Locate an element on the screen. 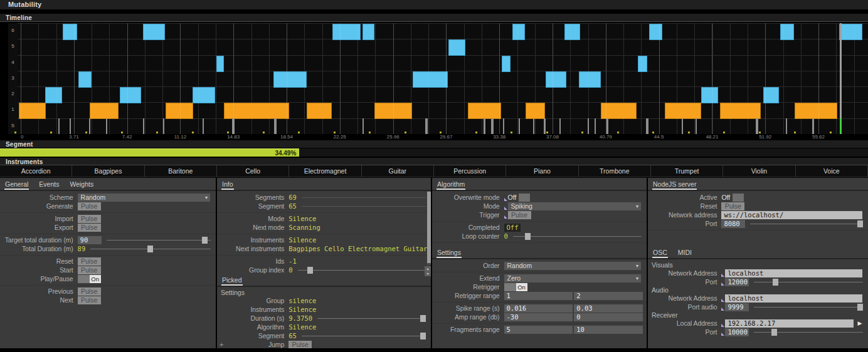 Image resolution: width=868 pixels, height=352 pixels. start-button: Pulse is located at coordinates (89, 271).